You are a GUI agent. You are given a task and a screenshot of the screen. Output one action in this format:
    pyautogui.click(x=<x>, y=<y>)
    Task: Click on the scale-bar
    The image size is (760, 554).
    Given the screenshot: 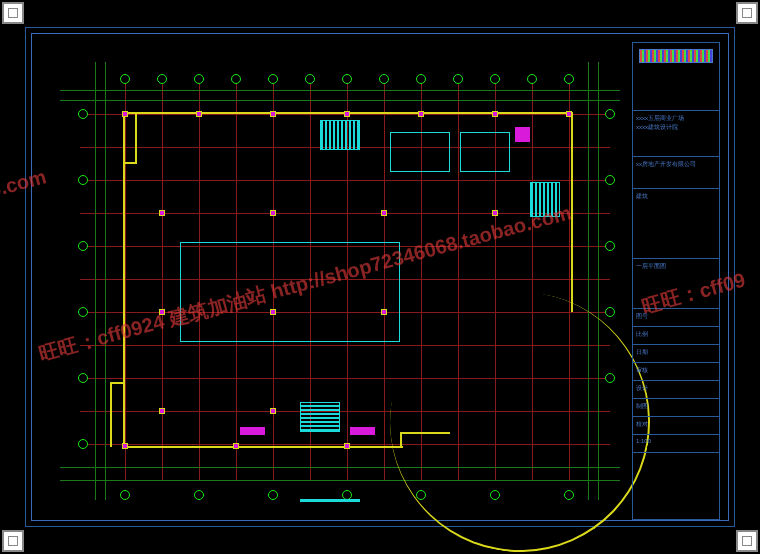 What is the action you would take?
    pyautogui.click(x=330, y=500)
    